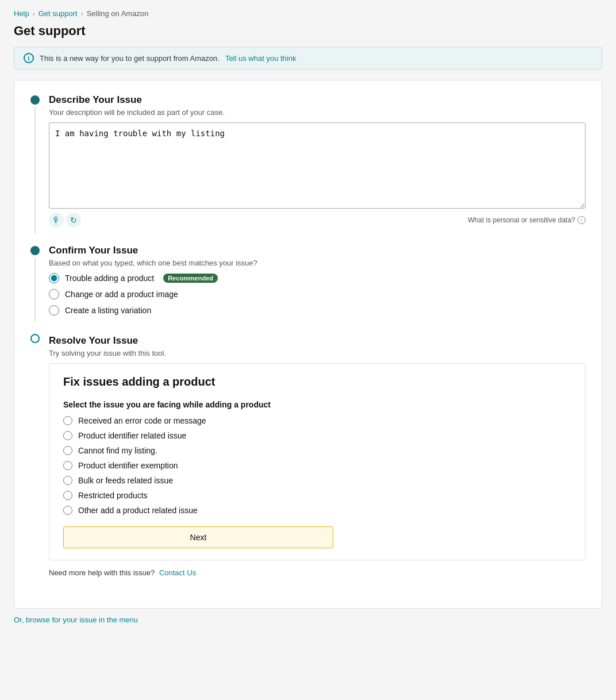  I want to click on fix-option-2: Product identifier related issue, so click(317, 436).